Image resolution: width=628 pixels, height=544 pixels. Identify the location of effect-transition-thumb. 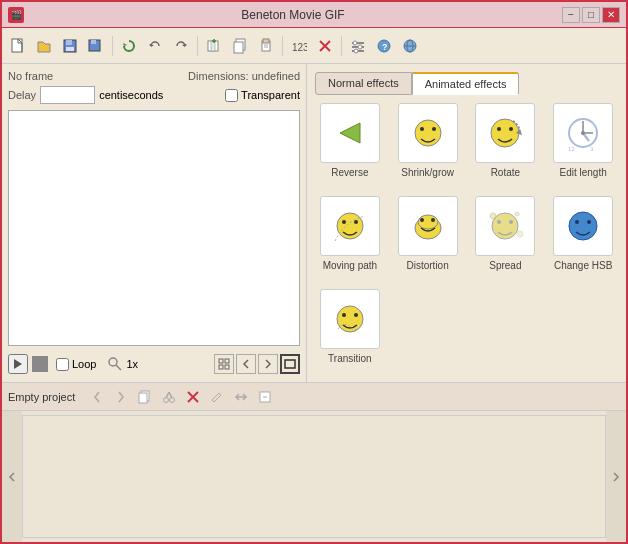
(350, 319).